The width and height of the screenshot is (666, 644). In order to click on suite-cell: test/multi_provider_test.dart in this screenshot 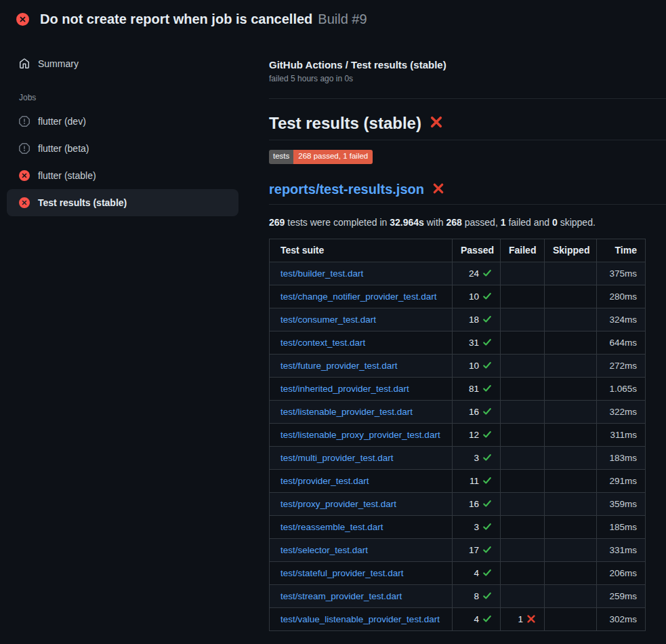, I will do `click(361, 458)`.